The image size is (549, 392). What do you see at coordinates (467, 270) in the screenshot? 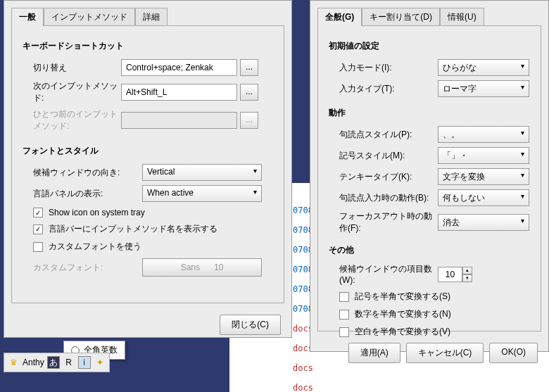
I see `spinner-up-button: ▴` at bounding box center [467, 270].